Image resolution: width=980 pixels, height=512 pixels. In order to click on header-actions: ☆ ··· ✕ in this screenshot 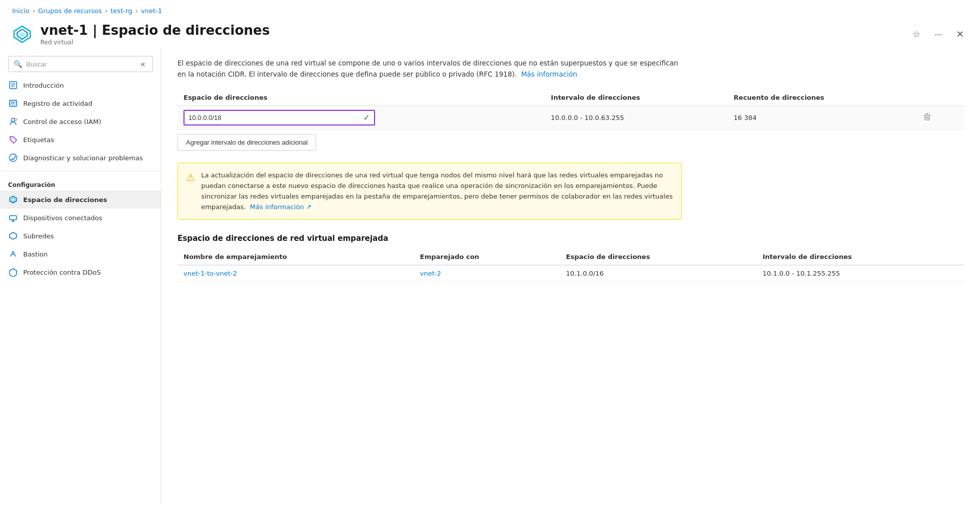, I will do `click(938, 34)`.